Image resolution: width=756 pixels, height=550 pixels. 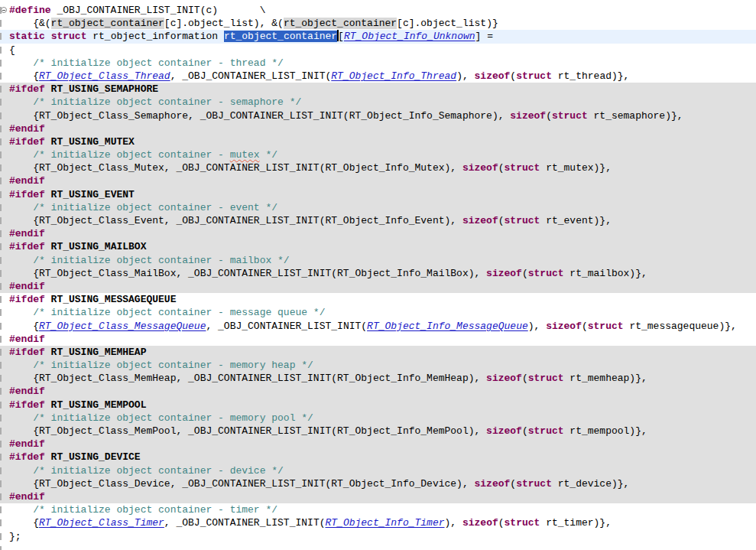 What do you see at coordinates (108, 23) in the screenshot?
I see `occurrence-highlight: rt_object_container` at bounding box center [108, 23].